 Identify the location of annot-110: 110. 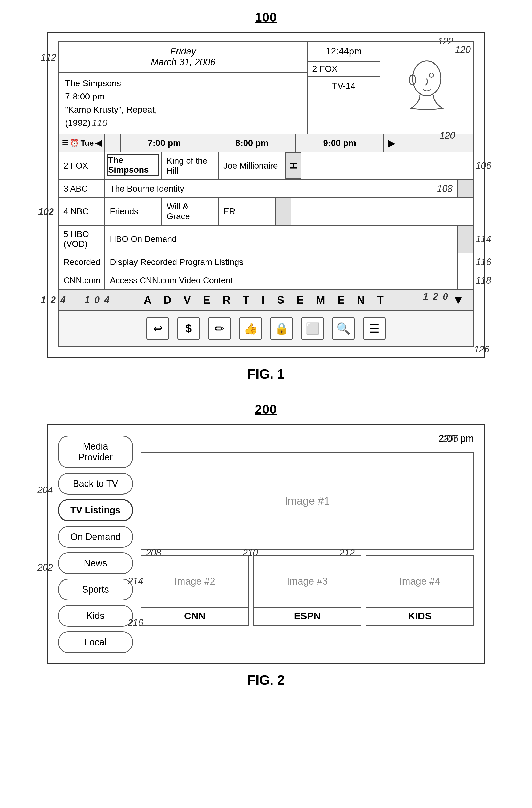
(100, 123).